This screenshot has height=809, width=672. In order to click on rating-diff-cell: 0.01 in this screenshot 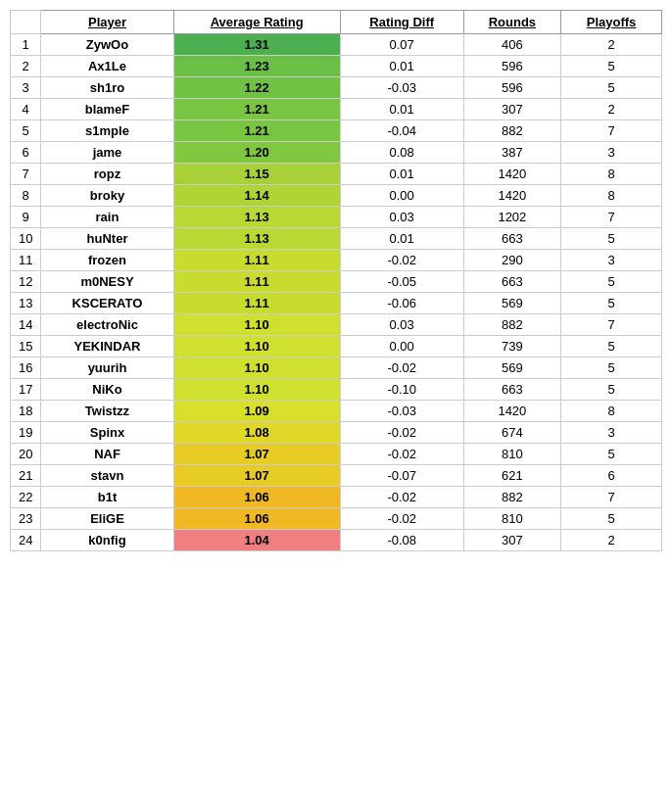, I will do `click(402, 174)`.